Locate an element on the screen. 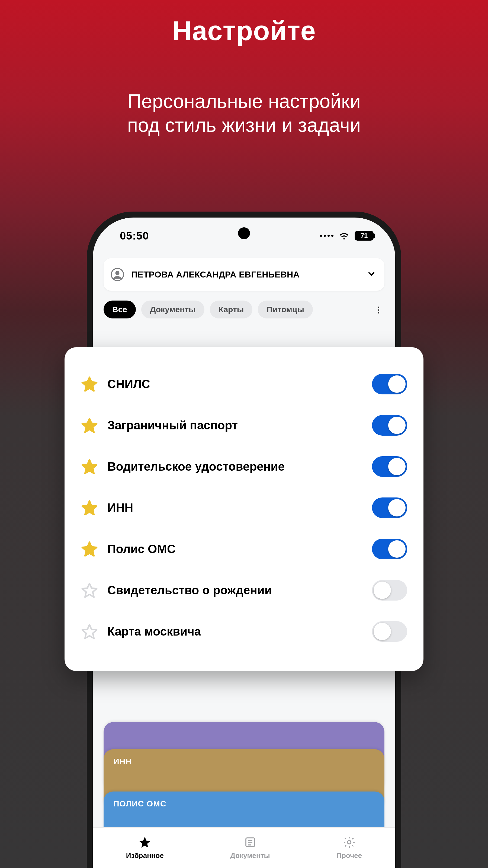 This screenshot has width=488, height=868. settings-row-2: Водительское удостоверение is located at coordinates (244, 466).